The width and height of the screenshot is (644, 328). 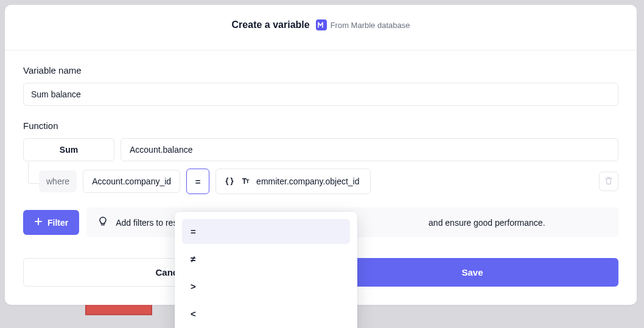 What do you see at coordinates (198, 181) in the screenshot?
I see `where-operator-select: =` at bounding box center [198, 181].